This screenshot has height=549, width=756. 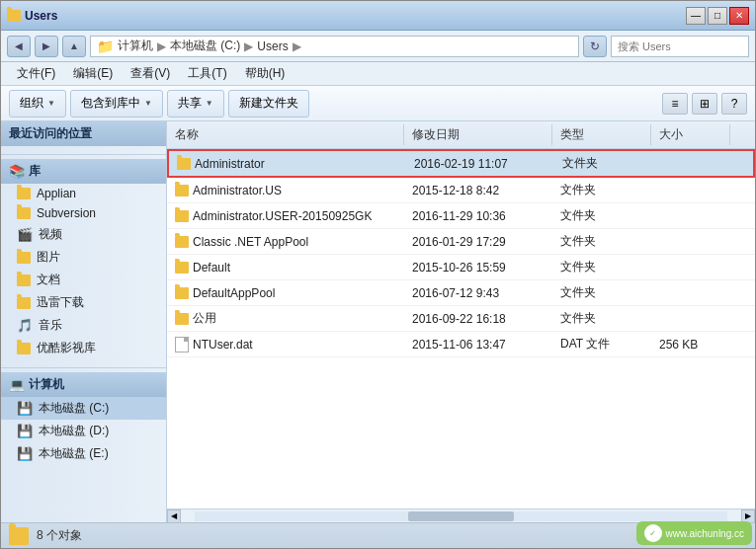 I want to click on youku-folder-icon, so click(x=24, y=349).